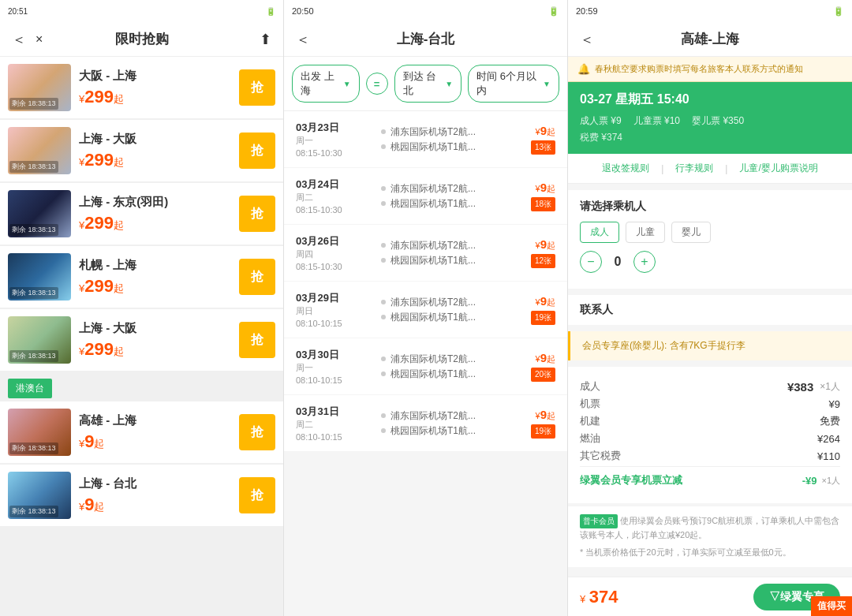 The image size is (852, 616). I want to click on chevron-down-icon: ▼, so click(547, 84).